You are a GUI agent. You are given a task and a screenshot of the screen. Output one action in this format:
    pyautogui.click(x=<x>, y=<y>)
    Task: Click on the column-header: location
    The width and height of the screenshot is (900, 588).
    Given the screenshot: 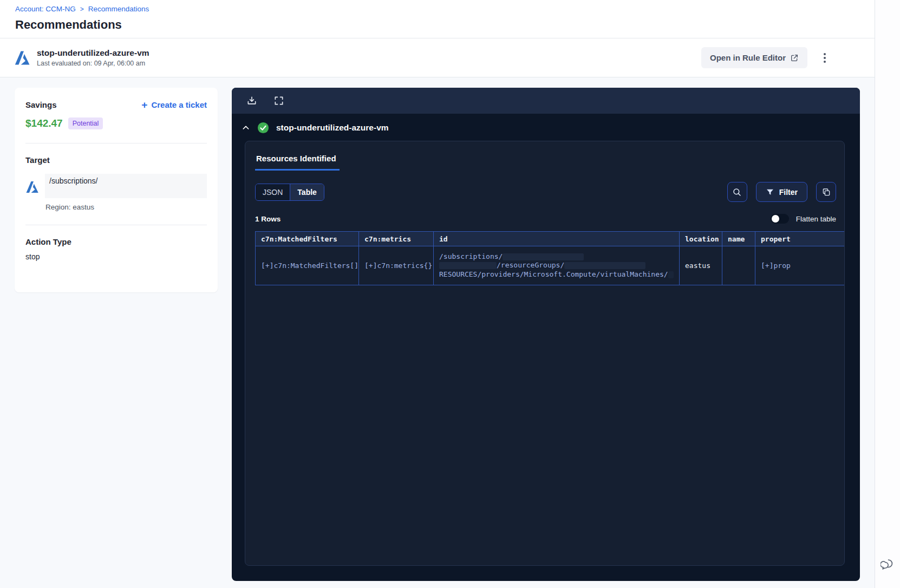 What is the action you would take?
    pyautogui.click(x=701, y=239)
    